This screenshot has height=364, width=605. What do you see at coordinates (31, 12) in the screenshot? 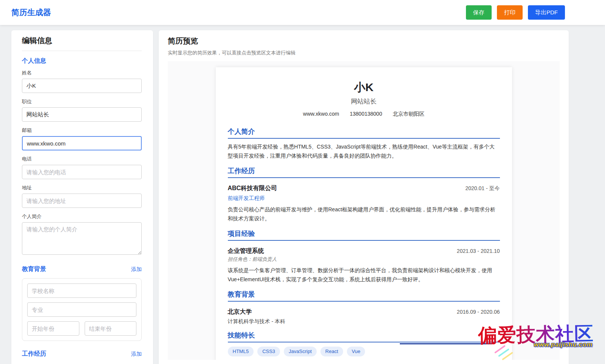
I see `app-title: 简历生成器` at bounding box center [31, 12].